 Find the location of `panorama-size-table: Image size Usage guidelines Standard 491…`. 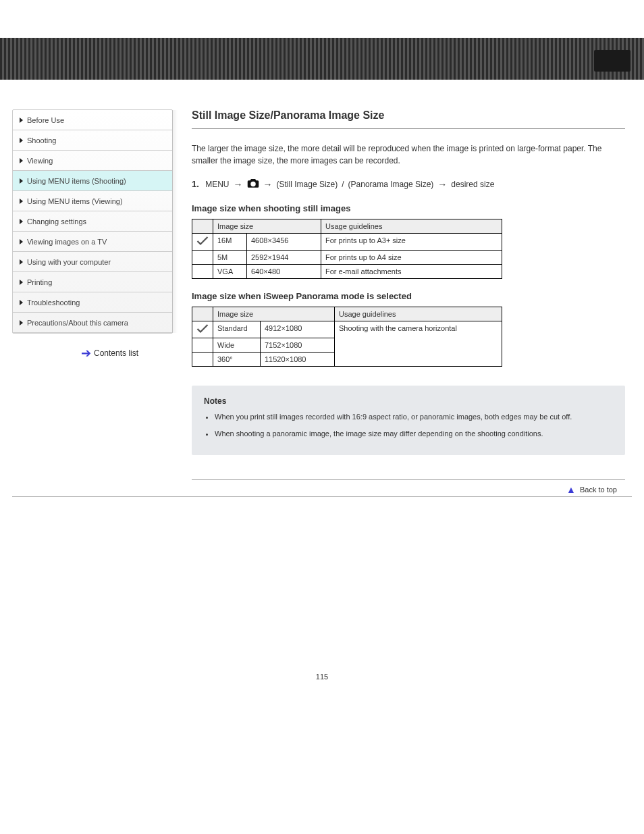

panorama-size-table: Image size Usage guidelines Standard 491… is located at coordinates (347, 336).